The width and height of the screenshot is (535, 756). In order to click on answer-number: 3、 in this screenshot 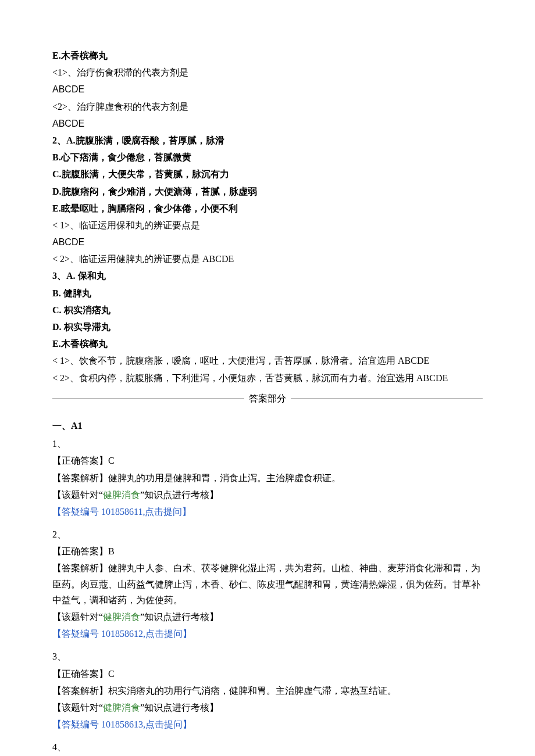, I will do `click(268, 657)`.